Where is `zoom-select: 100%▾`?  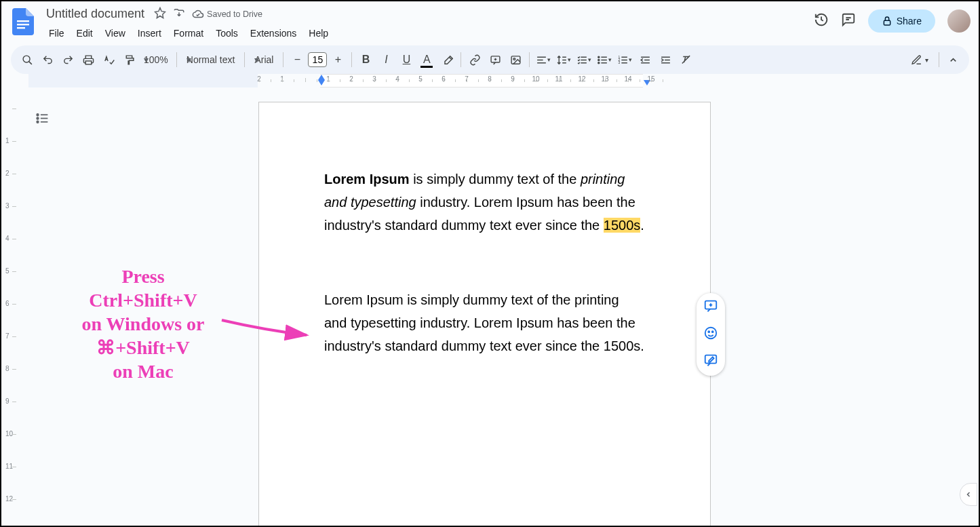
zoom-select: 100%▾ is located at coordinates (156, 60).